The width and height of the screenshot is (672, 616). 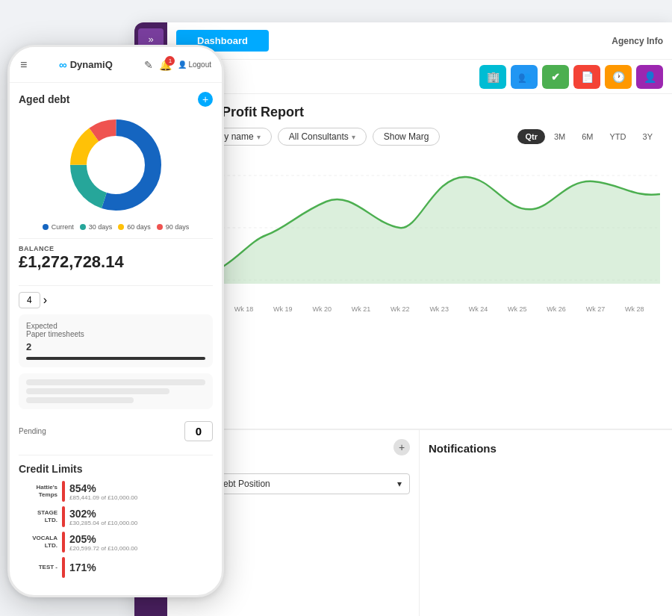 I want to click on credit-detail-1: £85,441.09 of £10,000.00, so click(x=103, y=497).